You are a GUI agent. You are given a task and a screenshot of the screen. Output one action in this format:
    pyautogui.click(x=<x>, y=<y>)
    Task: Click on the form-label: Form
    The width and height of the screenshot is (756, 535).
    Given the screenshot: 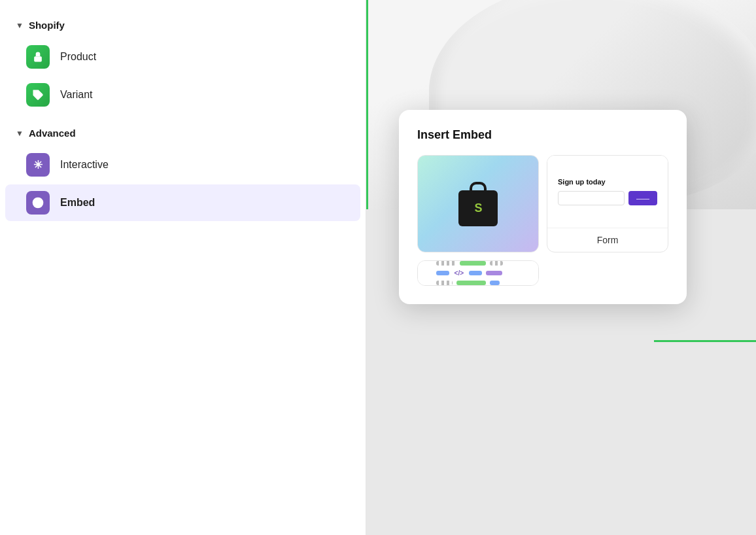 What is the action you would take?
    pyautogui.click(x=608, y=239)
    